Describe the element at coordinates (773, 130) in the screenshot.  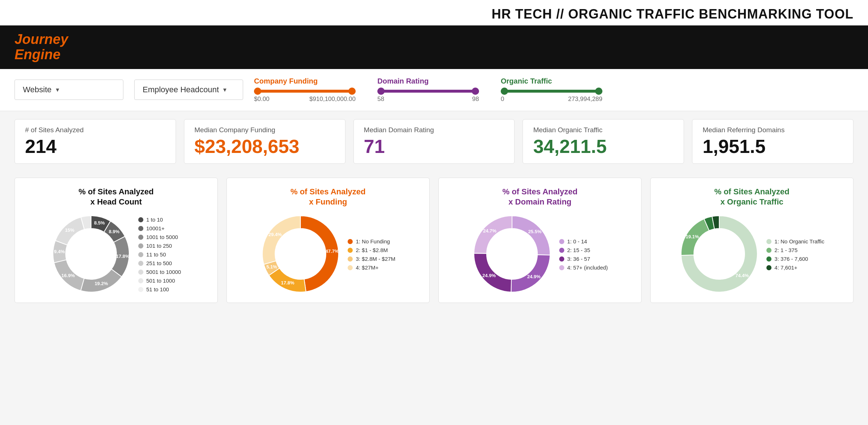
I see `stat-label-4: Median Referring Domains` at that location.